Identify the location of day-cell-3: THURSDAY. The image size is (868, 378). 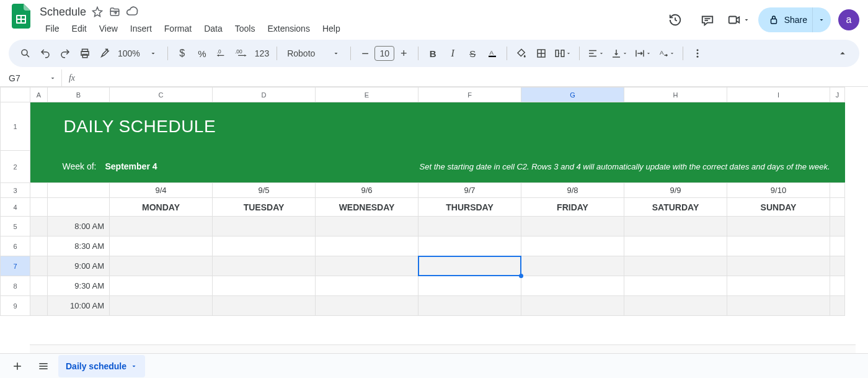
(470, 207).